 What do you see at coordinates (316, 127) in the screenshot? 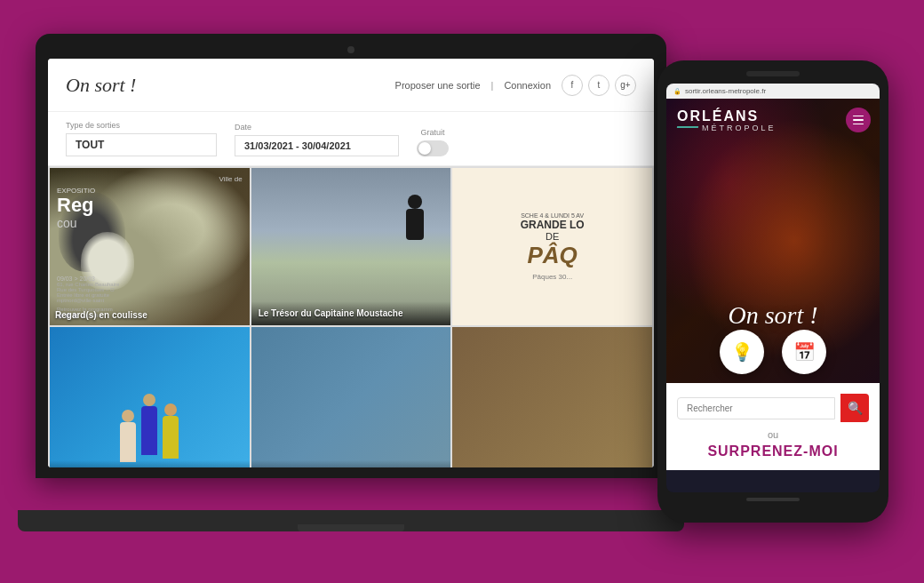
I see `date-label: Date` at bounding box center [316, 127].